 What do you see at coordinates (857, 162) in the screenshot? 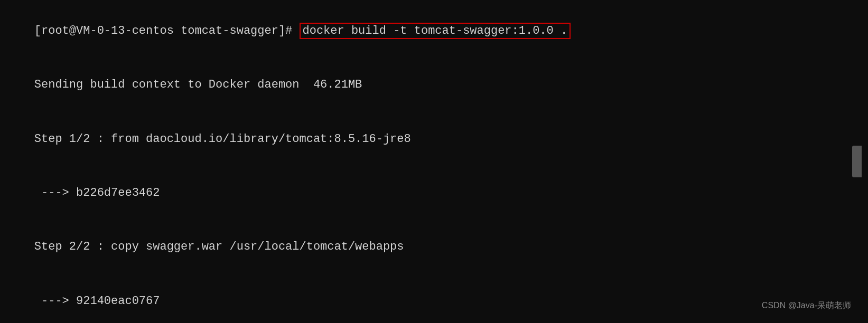
I see `scrollbar` at bounding box center [857, 162].